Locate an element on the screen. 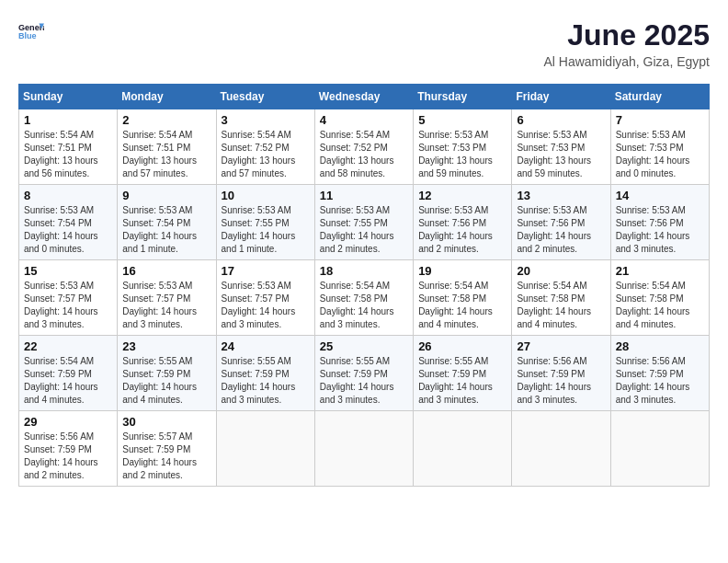  day-number: 21 is located at coordinates (660, 270).